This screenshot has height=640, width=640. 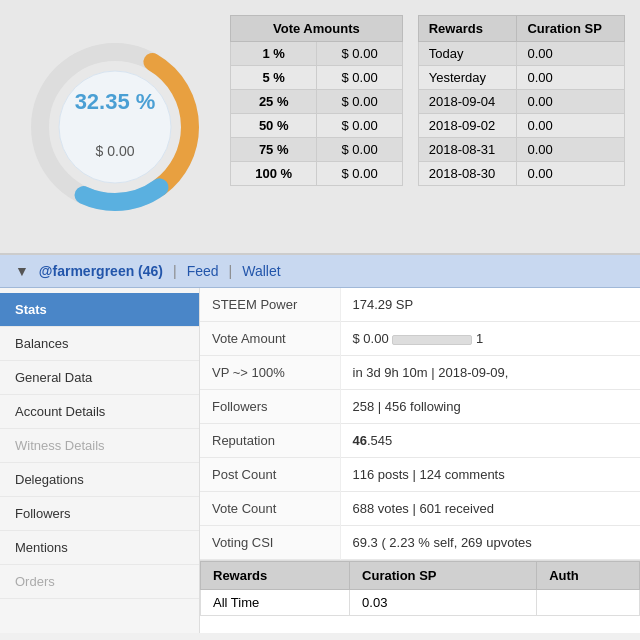 I want to click on reward-label: 2018-09-02, so click(x=468, y=126).